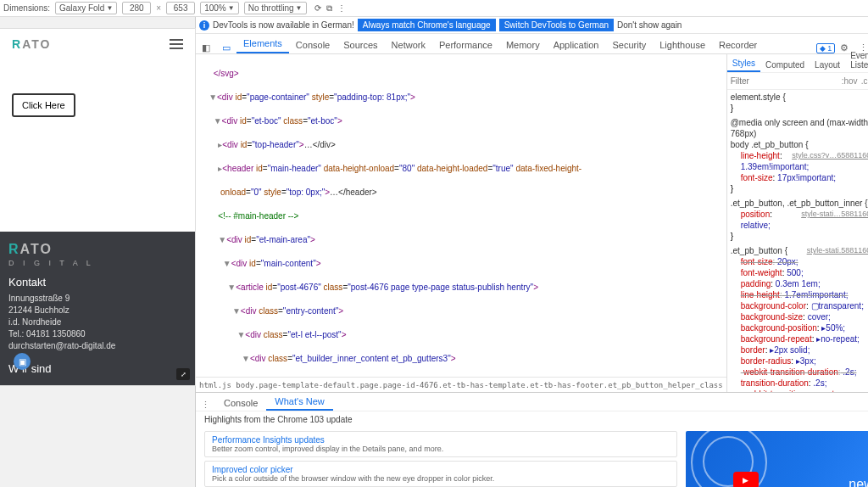 The width and height of the screenshot is (868, 487). I want to click on tab-lighthouse: Lighthouse, so click(682, 45).